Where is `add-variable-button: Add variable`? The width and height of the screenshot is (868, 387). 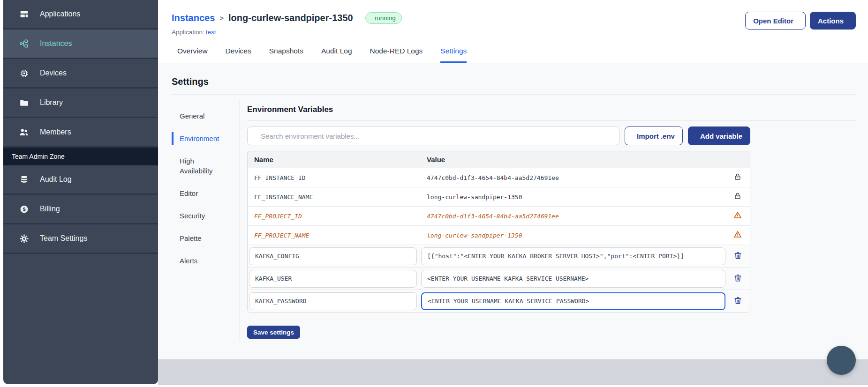
add-variable-button: Add variable is located at coordinates (719, 136).